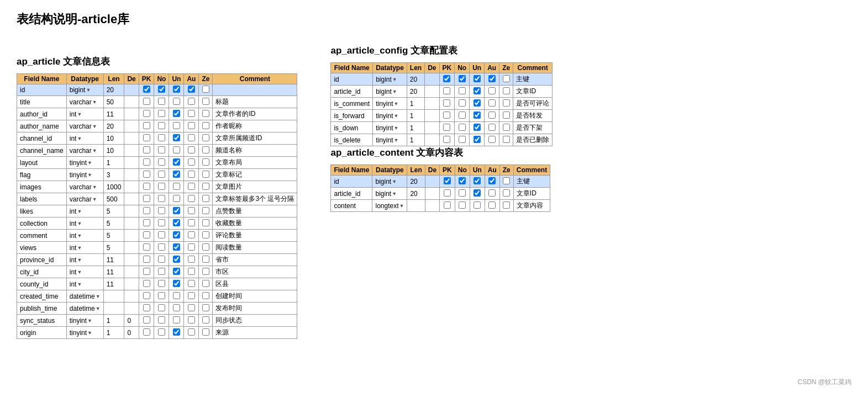 Image resolution: width=868 pixels, height=398 pixels. What do you see at coordinates (42, 321) in the screenshot?
I see `field-name-cell: sync_status` at bounding box center [42, 321].